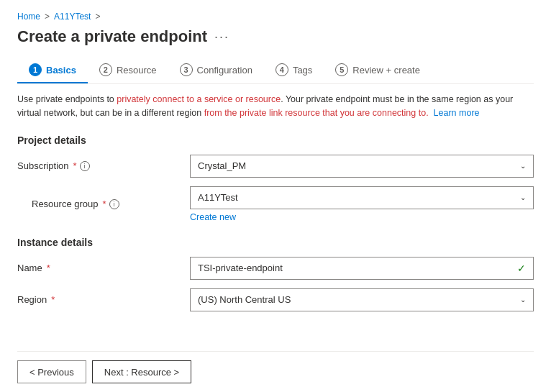 The width and height of the screenshot is (551, 392). Describe the element at coordinates (85, 166) in the screenshot. I see `subscription-info-icon: i` at that location.